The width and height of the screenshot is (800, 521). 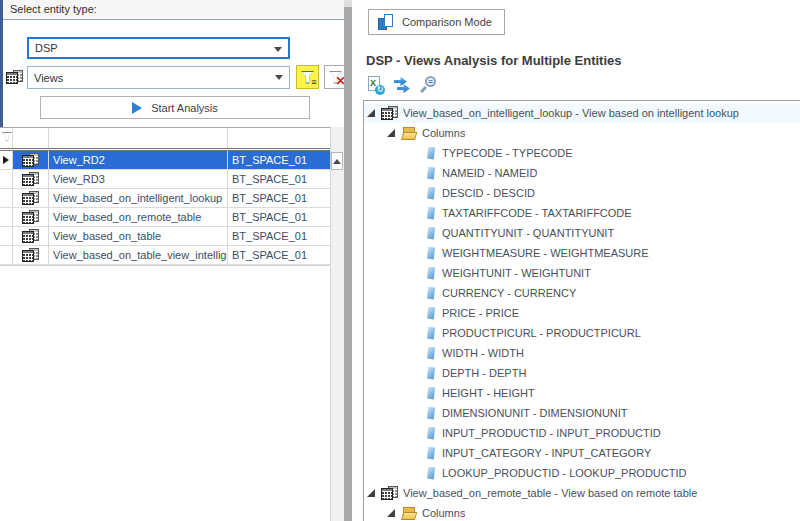 What do you see at coordinates (582, 333) in the screenshot?
I see `tree-node-column: PRODUCTPICURL - PRODUCTPICURL` at bounding box center [582, 333].